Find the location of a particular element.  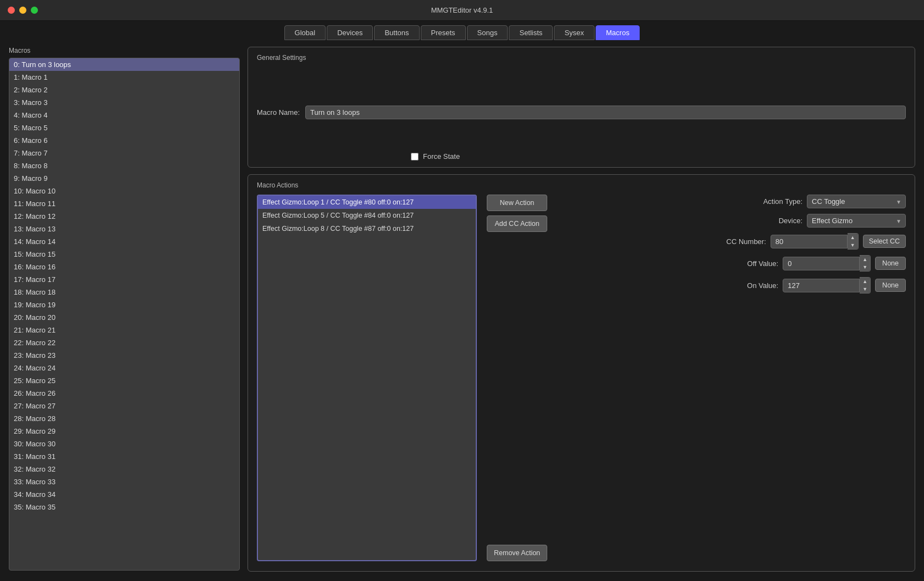

tab-macros: Macros is located at coordinates (618, 33).